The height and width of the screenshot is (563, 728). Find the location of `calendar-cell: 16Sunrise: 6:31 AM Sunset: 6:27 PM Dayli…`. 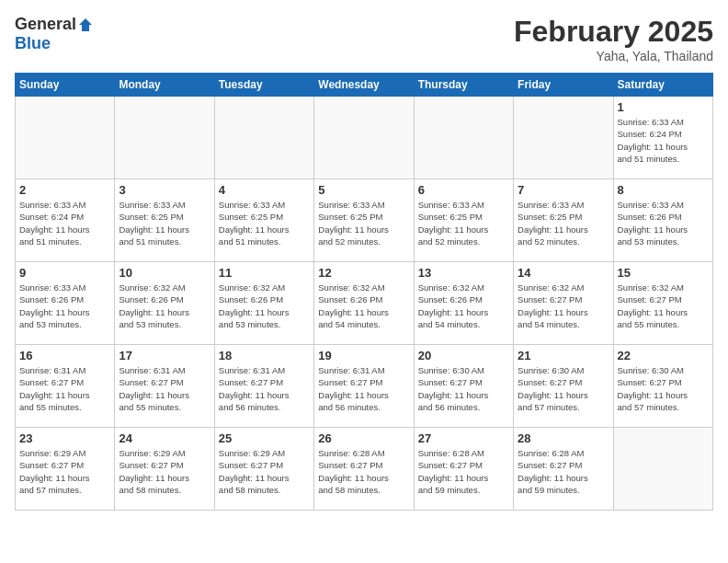

calendar-cell: 16Sunrise: 6:31 AM Sunset: 6:27 PM Dayli… is located at coordinates (65, 386).